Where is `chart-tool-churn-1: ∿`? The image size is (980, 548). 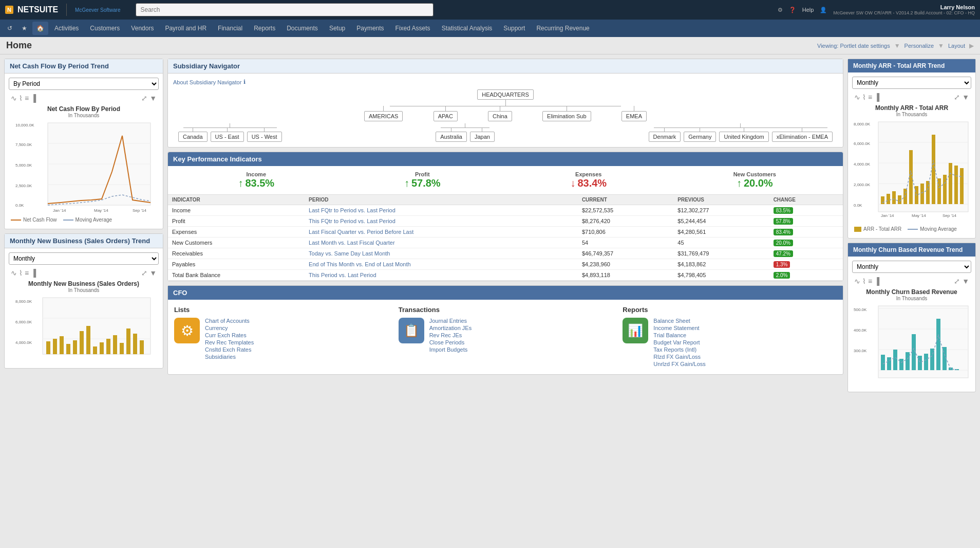 chart-tool-churn-1: ∿ is located at coordinates (857, 281).